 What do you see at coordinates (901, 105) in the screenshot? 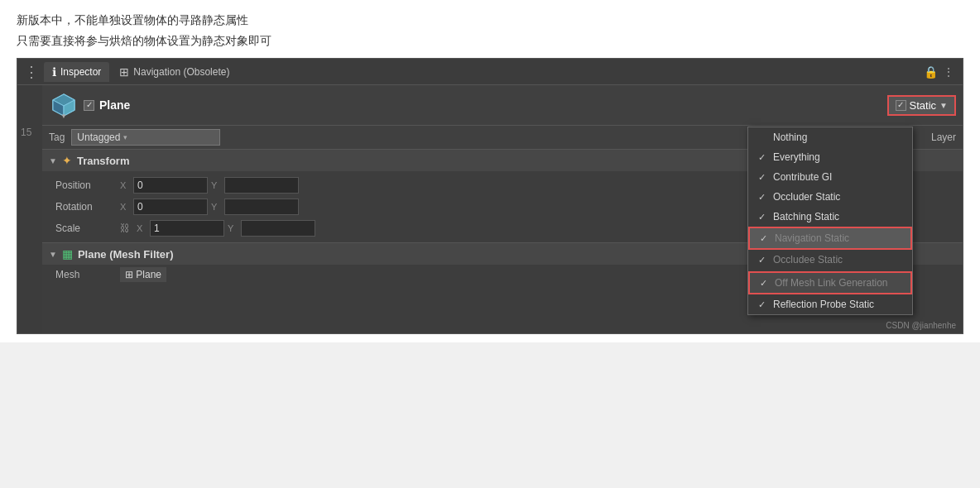
I see `static-check-mark: ✓` at bounding box center [901, 105].